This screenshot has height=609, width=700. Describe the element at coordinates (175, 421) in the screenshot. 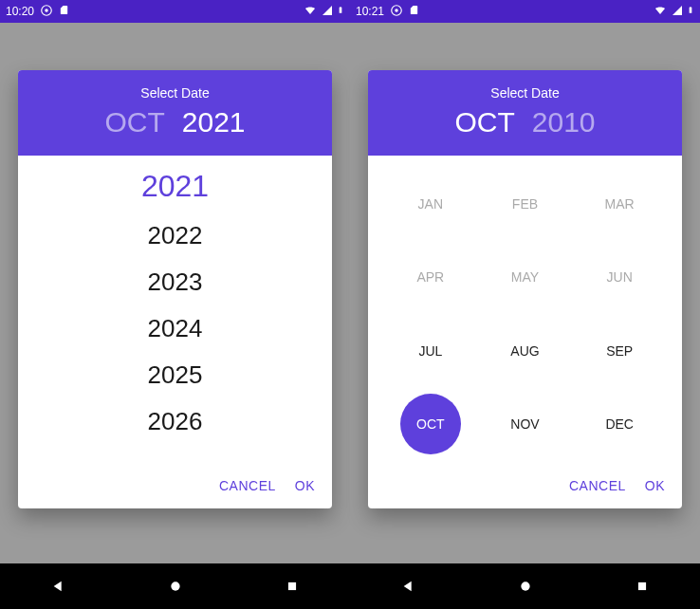

I see `year-item: 2026` at that location.